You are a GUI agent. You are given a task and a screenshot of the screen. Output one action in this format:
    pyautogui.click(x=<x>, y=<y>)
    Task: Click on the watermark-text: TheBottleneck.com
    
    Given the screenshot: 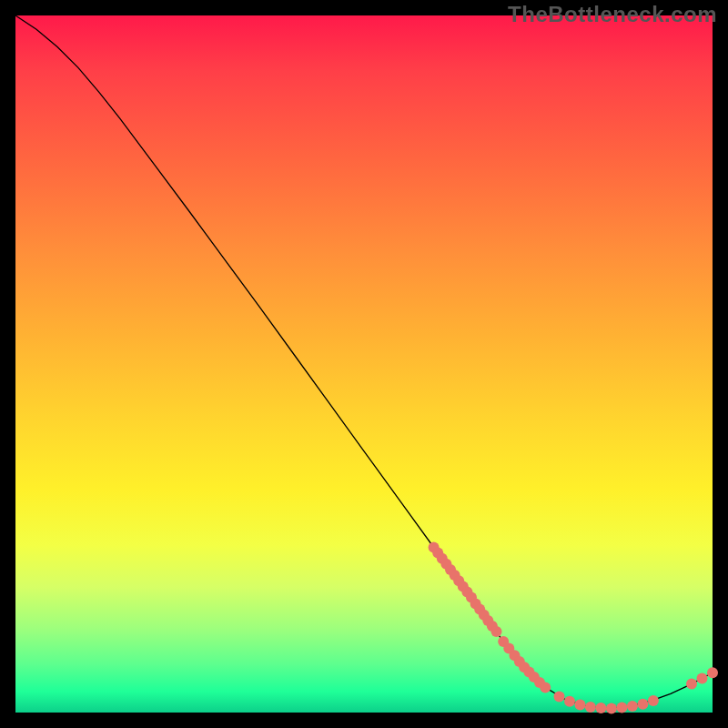 What is the action you would take?
    pyautogui.click(x=612, y=15)
    